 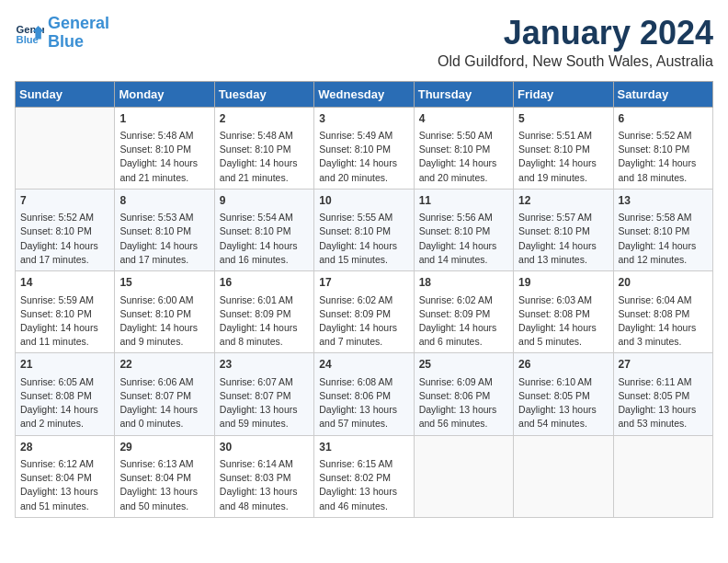 I want to click on cell-content-line: Sunrise: 6:07 AM, so click(x=265, y=383).